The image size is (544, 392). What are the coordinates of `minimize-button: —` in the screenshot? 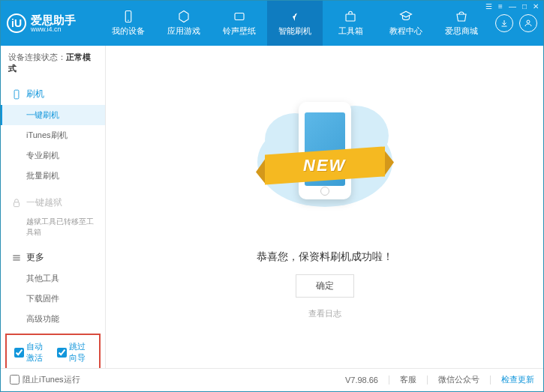 It's located at (512, 6).